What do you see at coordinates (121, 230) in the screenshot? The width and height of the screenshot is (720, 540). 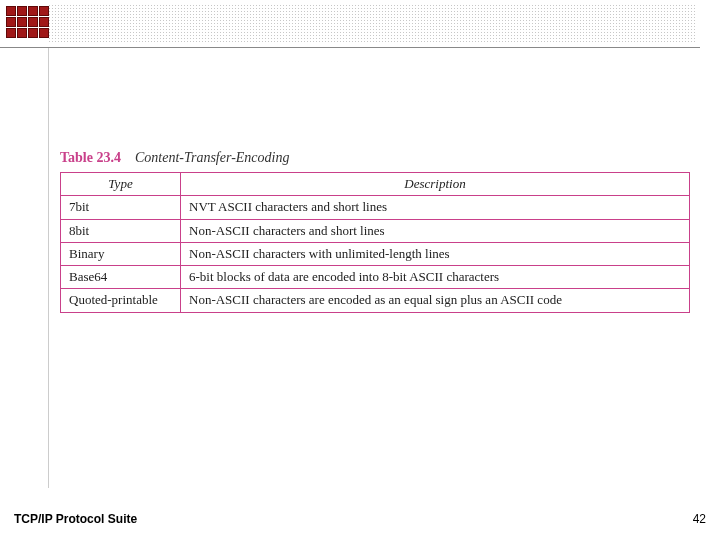 I see `cell-type: 8bit` at bounding box center [121, 230].